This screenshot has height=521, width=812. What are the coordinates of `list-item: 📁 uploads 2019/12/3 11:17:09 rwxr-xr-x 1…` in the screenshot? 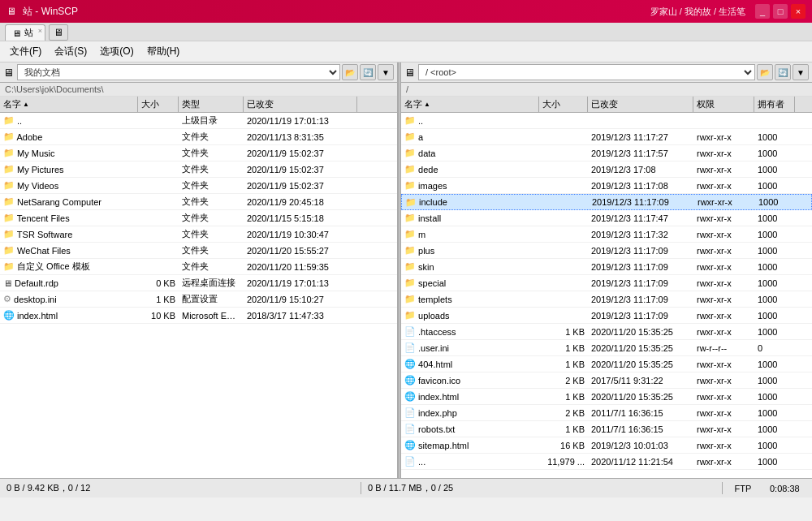 It's located at (607, 316).